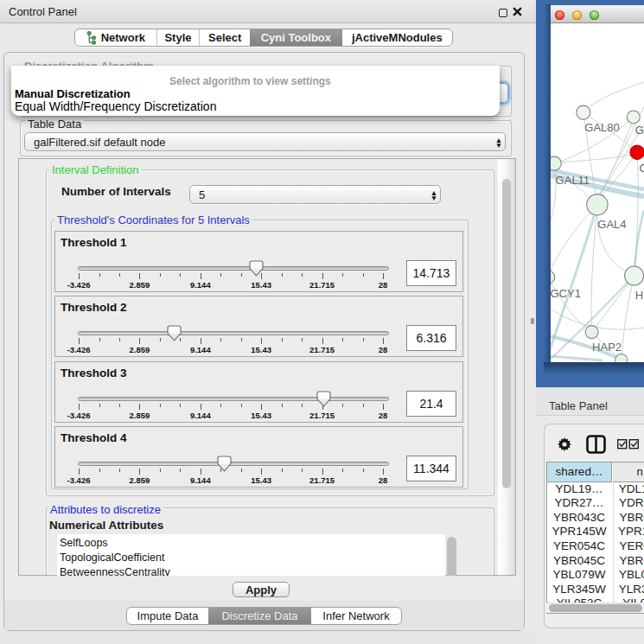  Describe the element at coordinates (641, 168) in the screenshot. I see `svg-text: C` at that location.